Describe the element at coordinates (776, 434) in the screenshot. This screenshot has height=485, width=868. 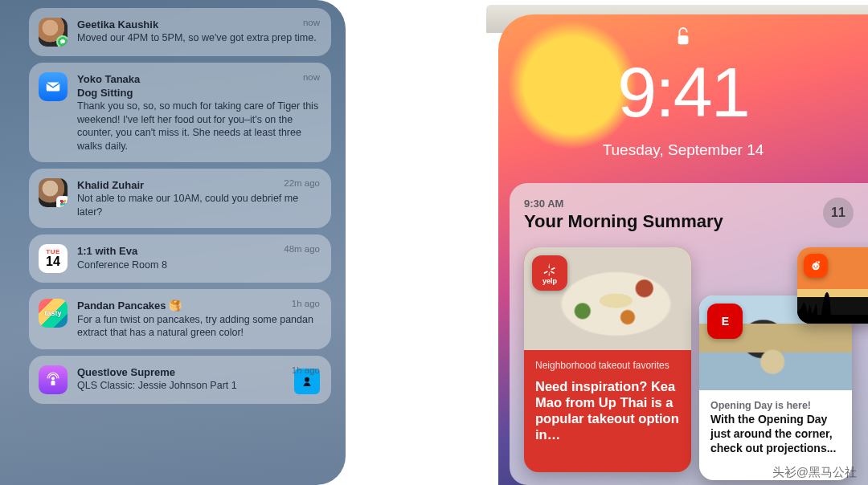
I see `espn-headline: With the Opening Day just around the cor…` at that location.